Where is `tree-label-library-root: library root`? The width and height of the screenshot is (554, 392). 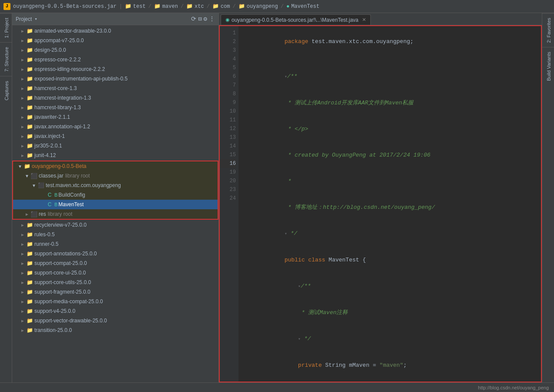
tree-label-library-root: library root is located at coordinates (77, 176).